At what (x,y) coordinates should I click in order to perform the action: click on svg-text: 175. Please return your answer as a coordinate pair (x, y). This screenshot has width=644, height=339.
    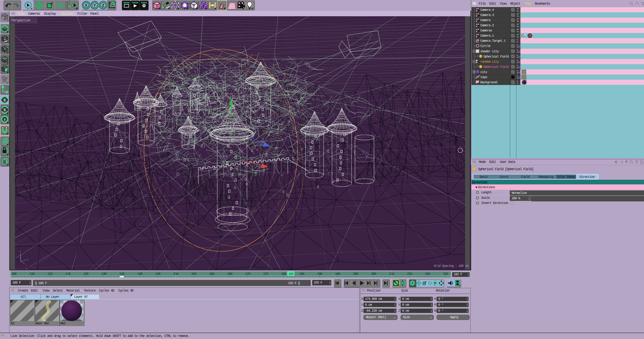
    Looking at the image, I should click on (266, 274).